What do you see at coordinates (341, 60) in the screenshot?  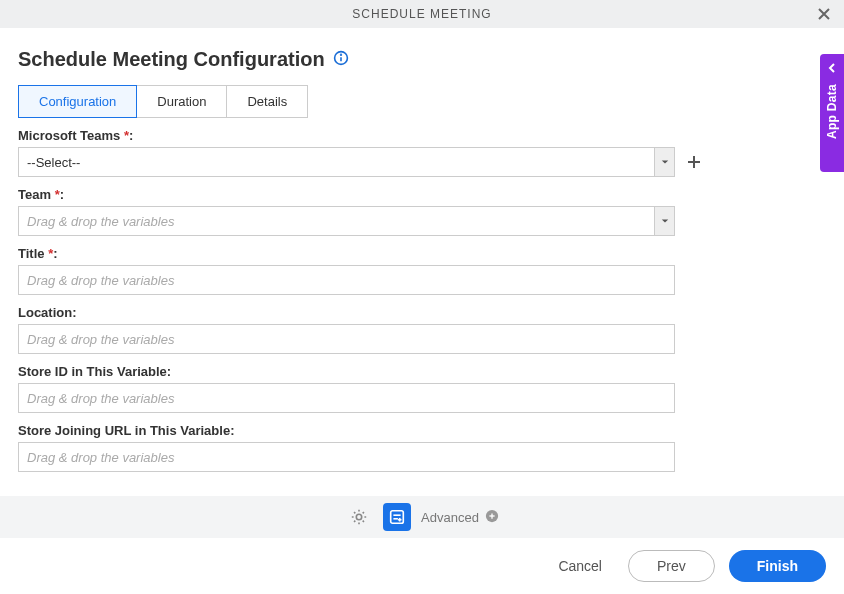 I see `info-icon` at bounding box center [341, 60].